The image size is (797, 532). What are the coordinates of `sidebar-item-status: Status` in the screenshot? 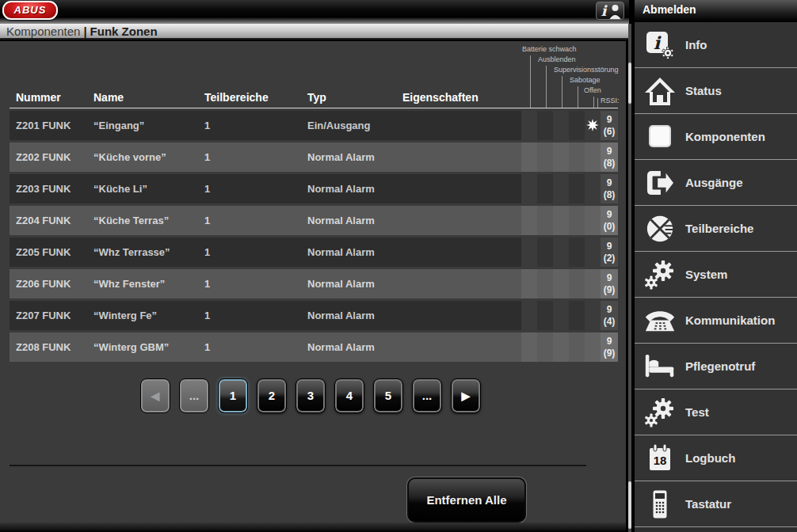 It's located at (716, 91).